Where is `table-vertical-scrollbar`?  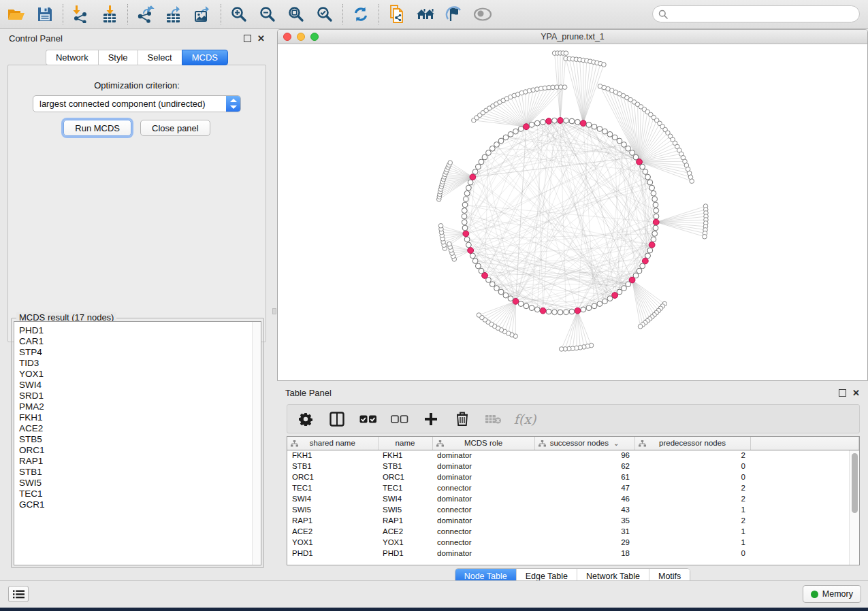
table-vertical-scrollbar is located at coordinates (854, 508).